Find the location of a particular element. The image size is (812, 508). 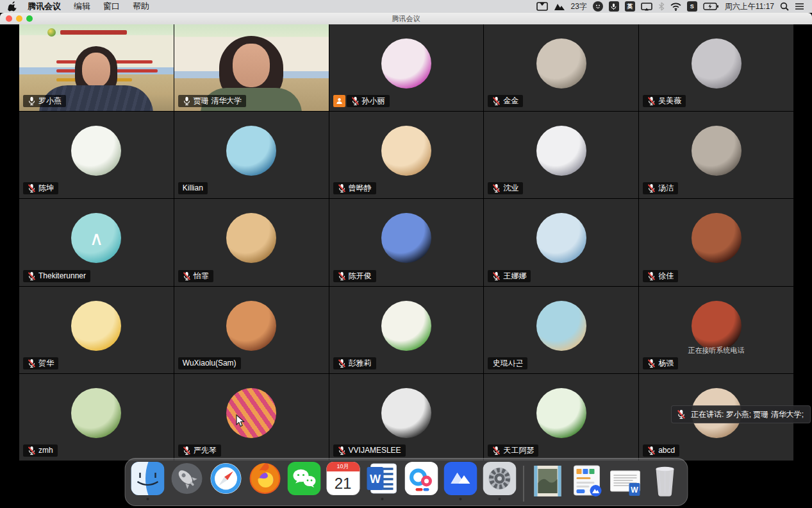

menu-list-icon is located at coordinates (800, 6).